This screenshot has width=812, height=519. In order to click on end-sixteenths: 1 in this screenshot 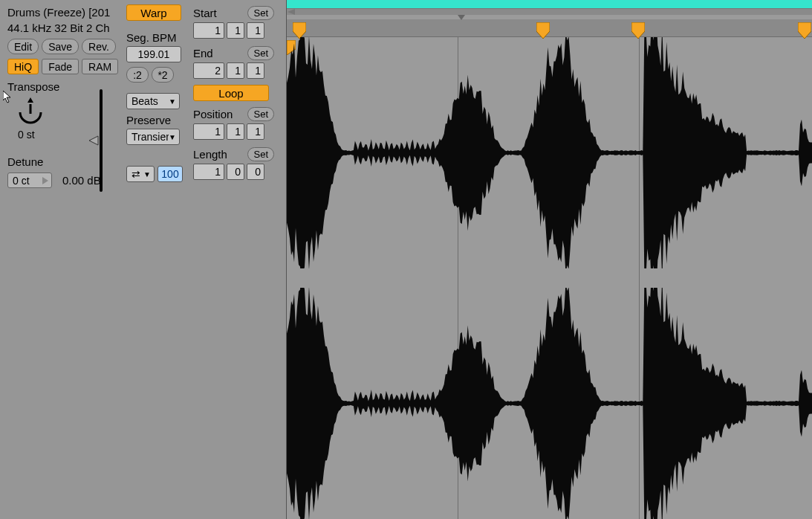, I will do `click(256, 71)`.